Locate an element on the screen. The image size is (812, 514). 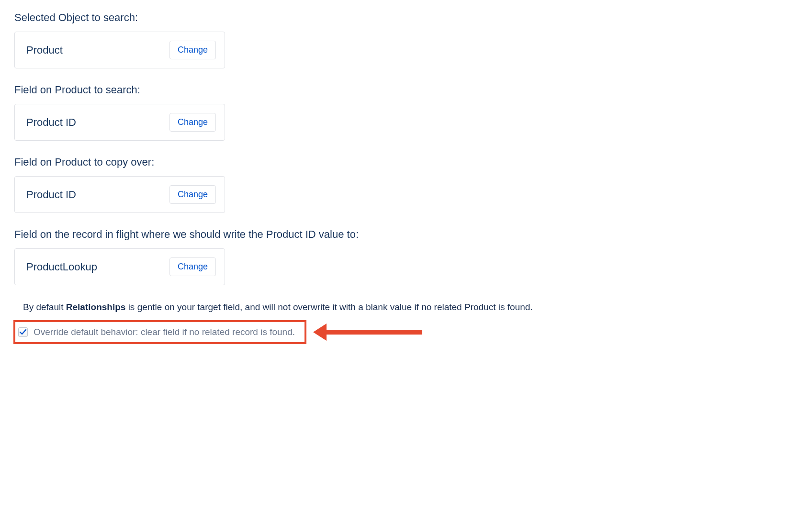
annotation-arrow is located at coordinates (368, 332).